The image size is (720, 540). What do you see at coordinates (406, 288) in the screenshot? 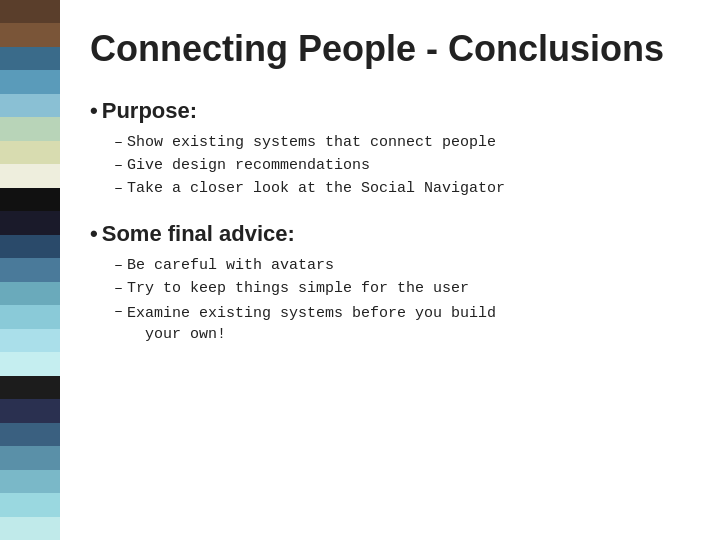
I see `advice-item-2: Try to keep things simple for the user` at bounding box center [406, 288].